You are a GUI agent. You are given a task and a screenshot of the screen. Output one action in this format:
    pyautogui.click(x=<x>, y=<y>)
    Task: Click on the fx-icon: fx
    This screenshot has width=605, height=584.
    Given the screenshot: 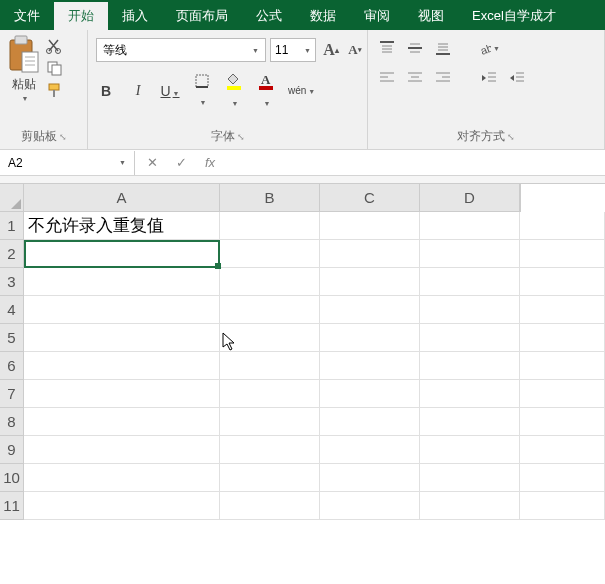 What is the action you would take?
    pyautogui.click(x=210, y=162)
    